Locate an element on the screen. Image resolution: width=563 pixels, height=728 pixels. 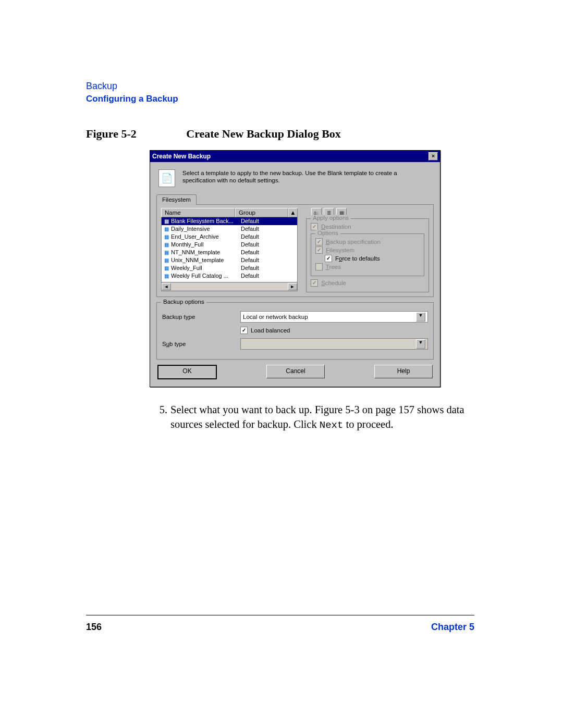
table-row: ▦Weekly Full Catalog ...Default is located at coordinates (229, 276).